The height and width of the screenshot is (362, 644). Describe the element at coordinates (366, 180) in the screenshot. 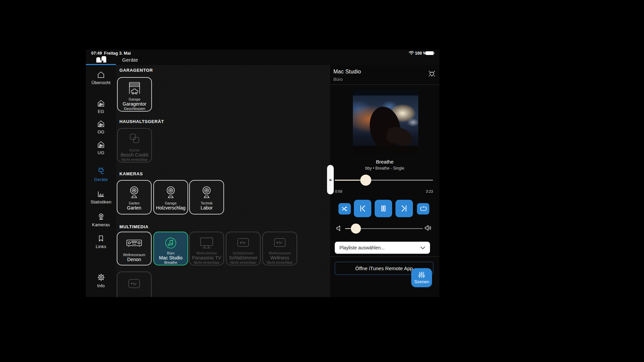

I see `progress-knob` at that location.